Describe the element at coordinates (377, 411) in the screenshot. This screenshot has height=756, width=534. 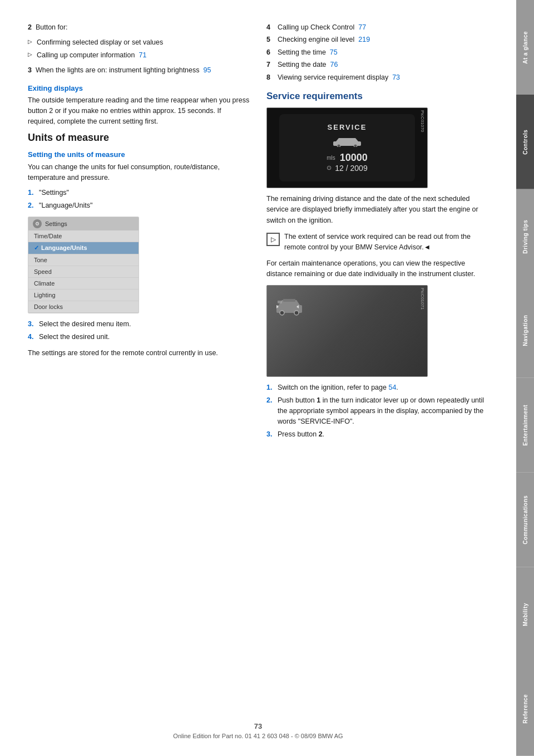
I see `service-steps-list: 1. Switch on the ignition, refer to page…` at that location.